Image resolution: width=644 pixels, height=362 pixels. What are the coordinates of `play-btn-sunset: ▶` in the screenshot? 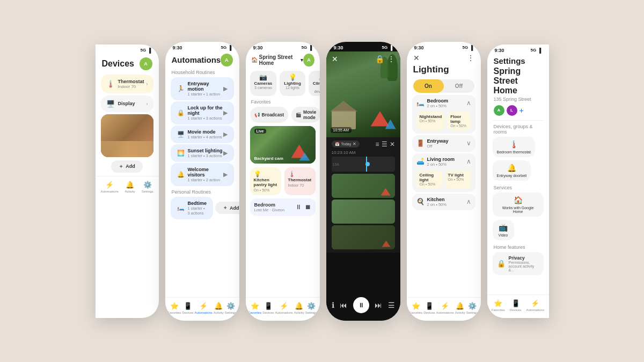 It's located at (225, 153).